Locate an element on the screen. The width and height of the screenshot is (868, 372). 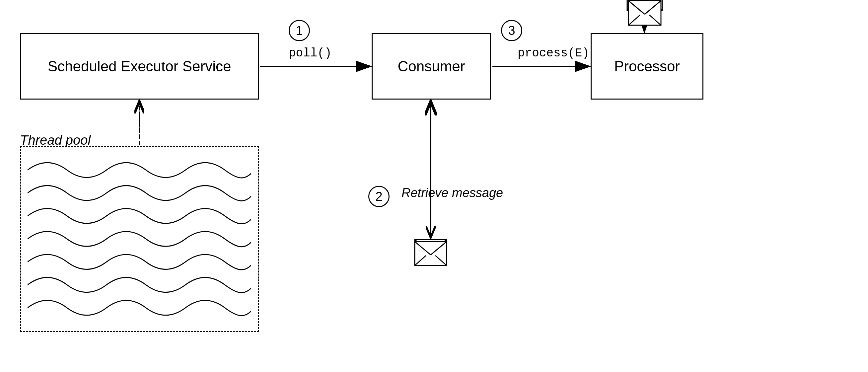
consumer-box: Consumer is located at coordinates (431, 66).